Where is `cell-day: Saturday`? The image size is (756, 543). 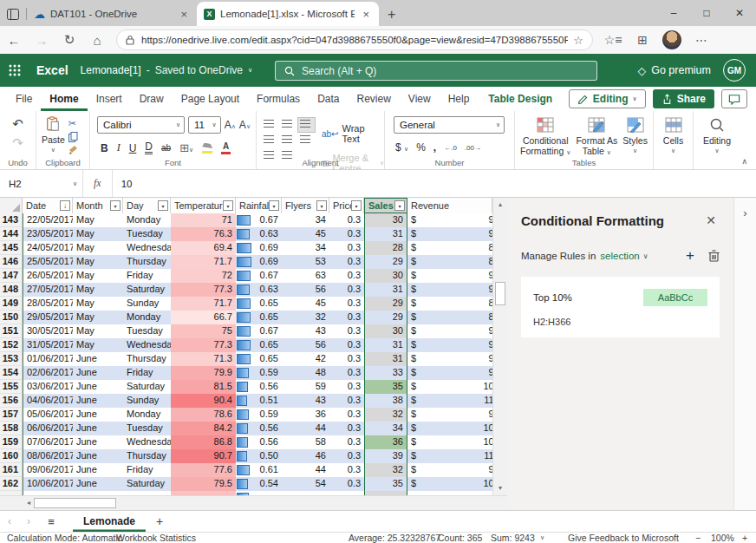 cell-day: Saturday is located at coordinates (147, 290).